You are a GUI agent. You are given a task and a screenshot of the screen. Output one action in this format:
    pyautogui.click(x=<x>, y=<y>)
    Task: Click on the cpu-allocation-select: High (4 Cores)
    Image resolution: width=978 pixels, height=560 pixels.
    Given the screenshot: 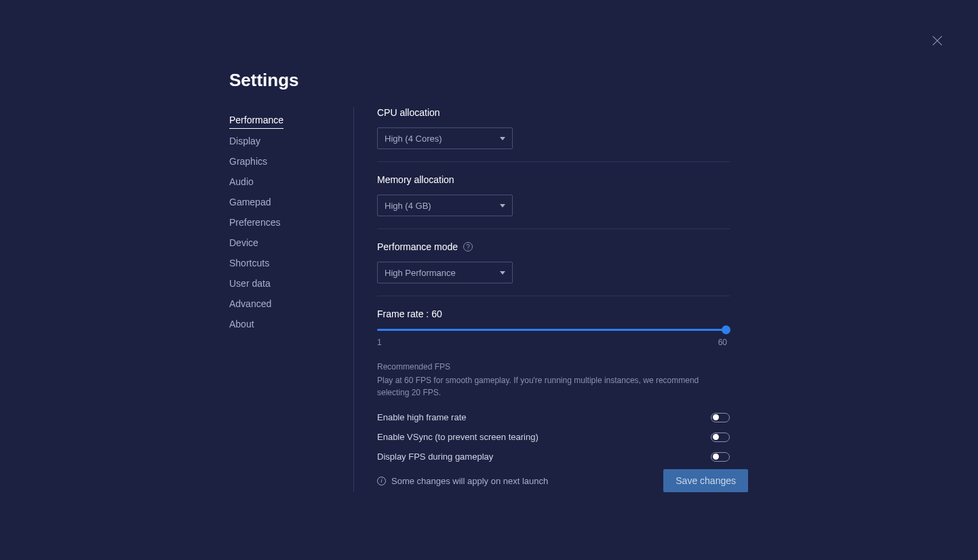 What is the action you would take?
    pyautogui.click(x=445, y=138)
    